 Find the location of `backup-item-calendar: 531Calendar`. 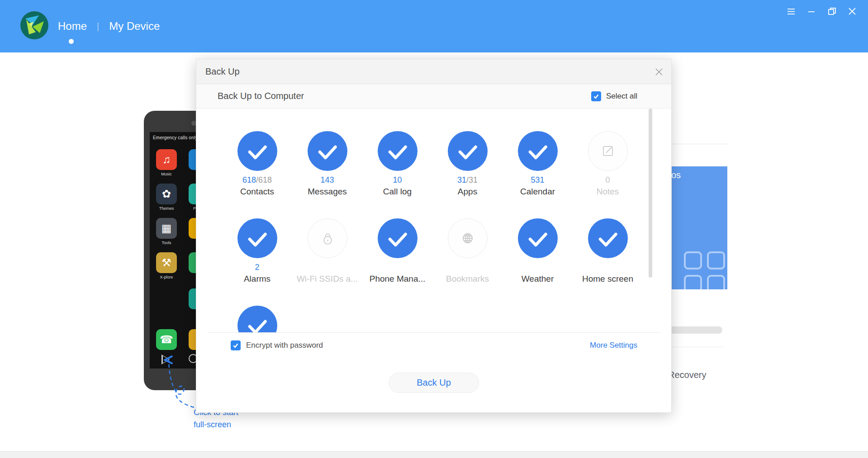

backup-item-calendar: 531Calendar is located at coordinates (537, 175).